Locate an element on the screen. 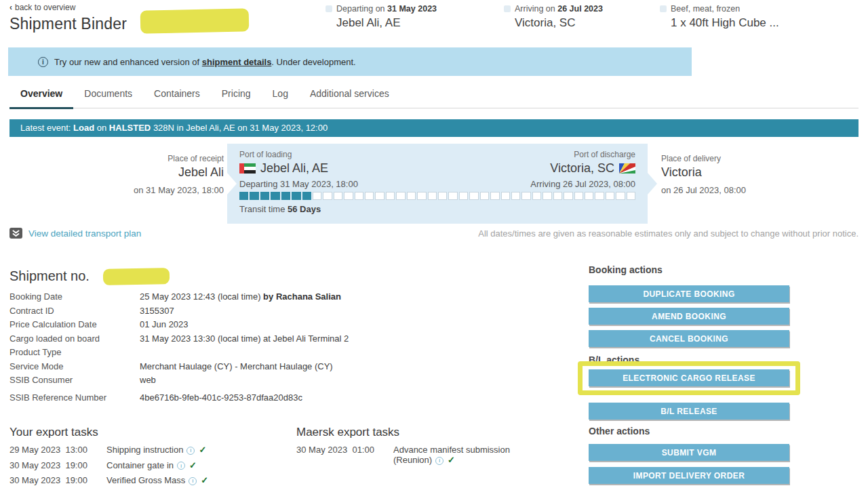 The image size is (868, 488). header-arriving-summary: Arriving on 26 Jul 2023 Victoria, SC is located at coordinates (553, 17).